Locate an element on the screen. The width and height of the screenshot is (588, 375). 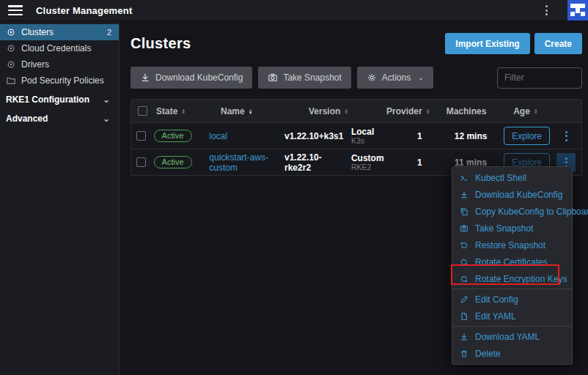
table-row-local: Active local v1.22.10+k3s1 Local K3s 1 1… is located at coordinates (356, 135).